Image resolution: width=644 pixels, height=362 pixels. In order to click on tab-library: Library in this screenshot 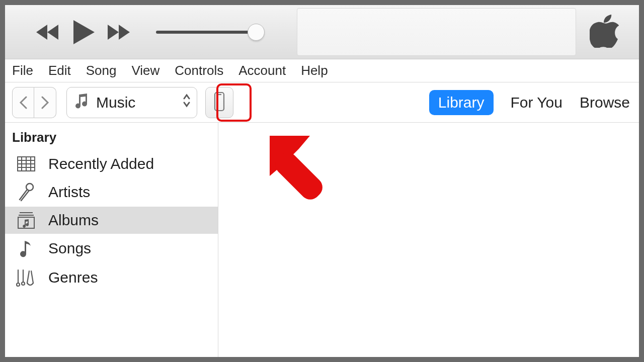, I will do `click(461, 103)`.